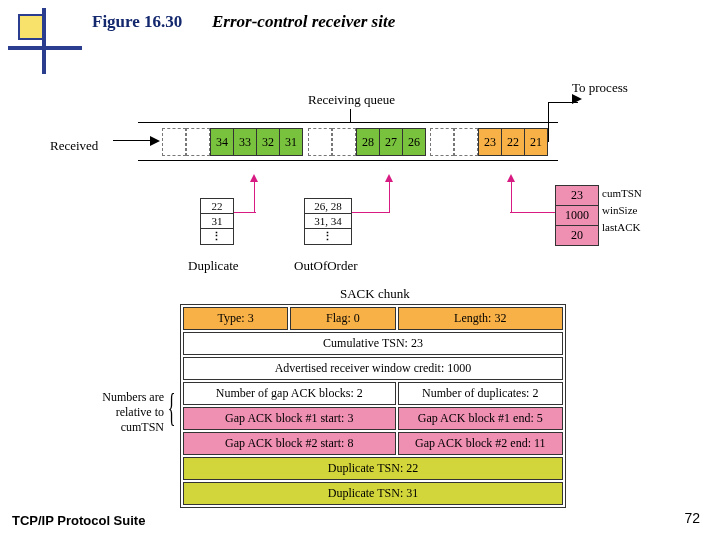 This screenshot has height=540, width=720. Describe the element at coordinates (548, 122) in the screenshot. I see `out-arrow-v` at that location.